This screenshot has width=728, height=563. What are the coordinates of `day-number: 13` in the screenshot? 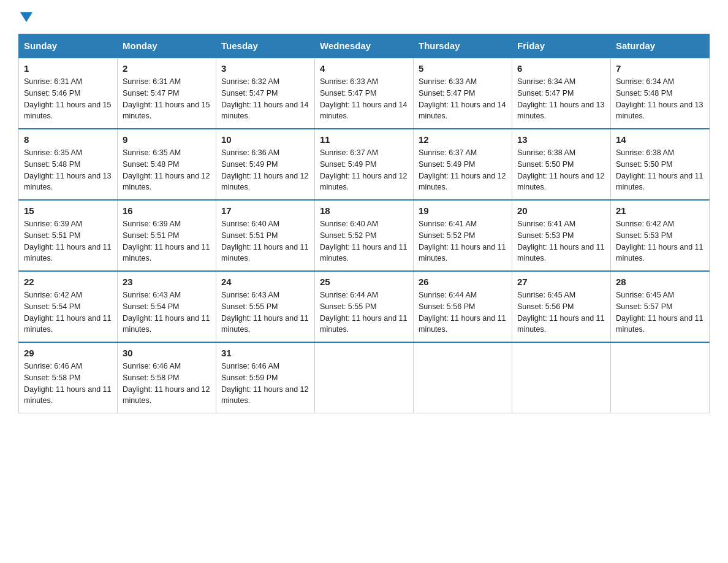 It's located at (561, 140).